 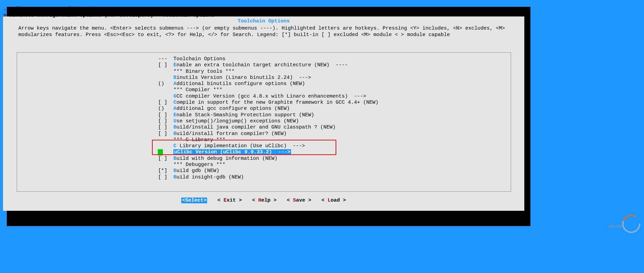 What do you see at coordinates (245, 115) in the screenshot?
I see `menu-item-label: nable Stack-Smashing Protection support …` at bounding box center [245, 115].